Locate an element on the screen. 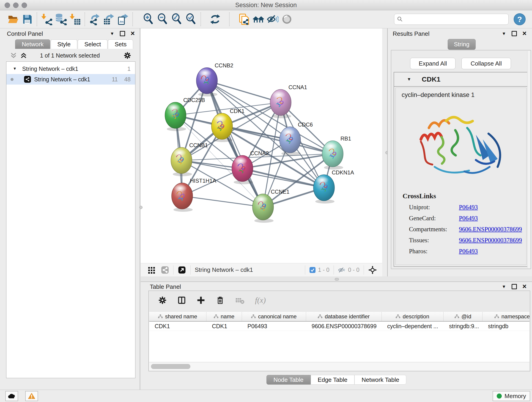  string-protein-query-button is located at coordinates (258, 19).